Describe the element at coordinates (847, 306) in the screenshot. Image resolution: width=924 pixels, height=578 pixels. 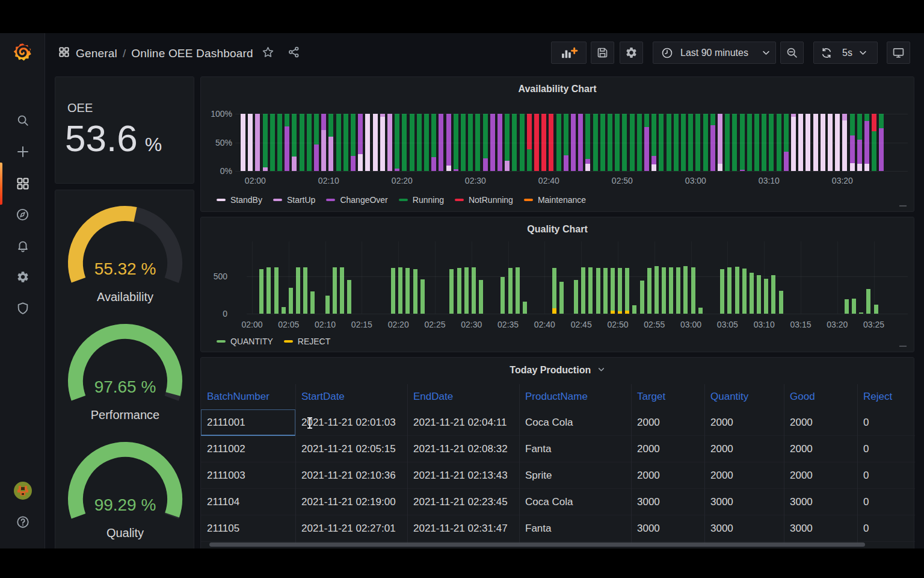
I see `quality-bar-03:21` at that location.